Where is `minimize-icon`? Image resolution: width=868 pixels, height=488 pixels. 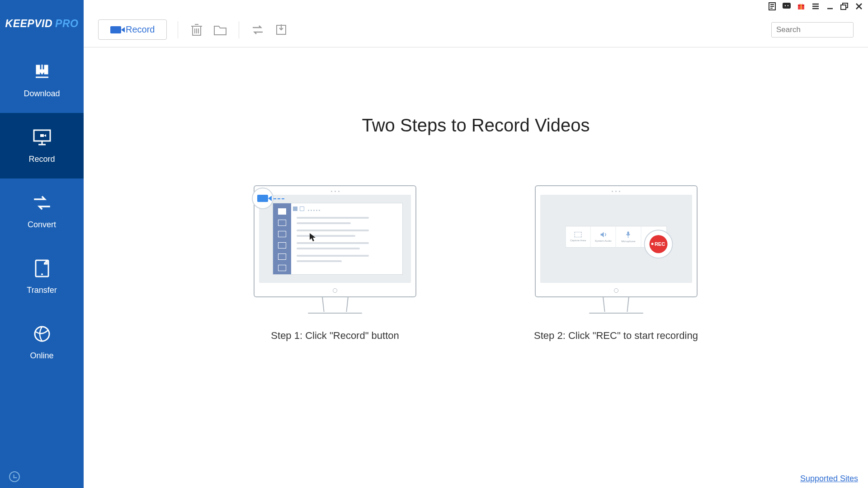
minimize-icon is located at coordinates (830, 6).